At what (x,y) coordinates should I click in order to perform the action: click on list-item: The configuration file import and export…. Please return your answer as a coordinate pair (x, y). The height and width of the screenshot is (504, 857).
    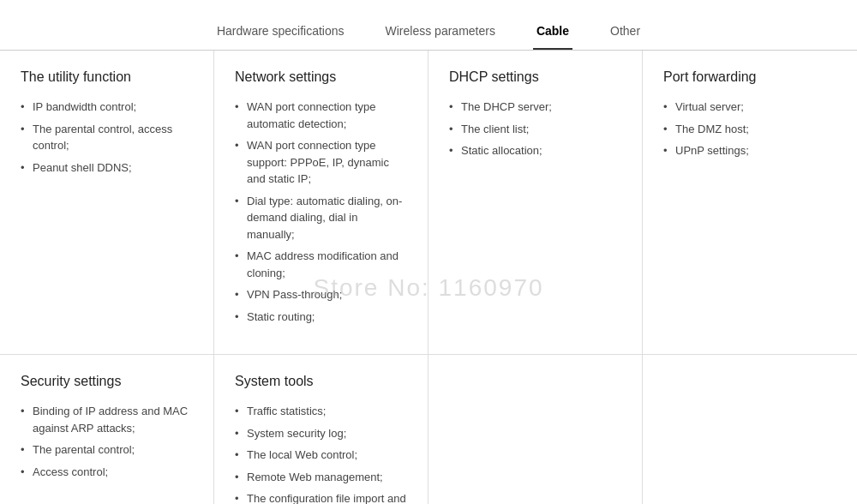
    Looking at the image, I should click on (321, 497).